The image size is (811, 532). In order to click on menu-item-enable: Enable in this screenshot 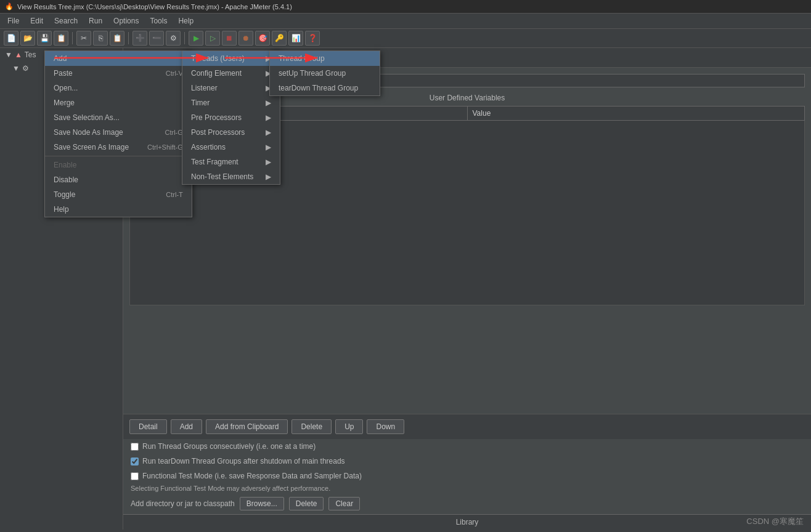, I will do `click(118, 165)`.